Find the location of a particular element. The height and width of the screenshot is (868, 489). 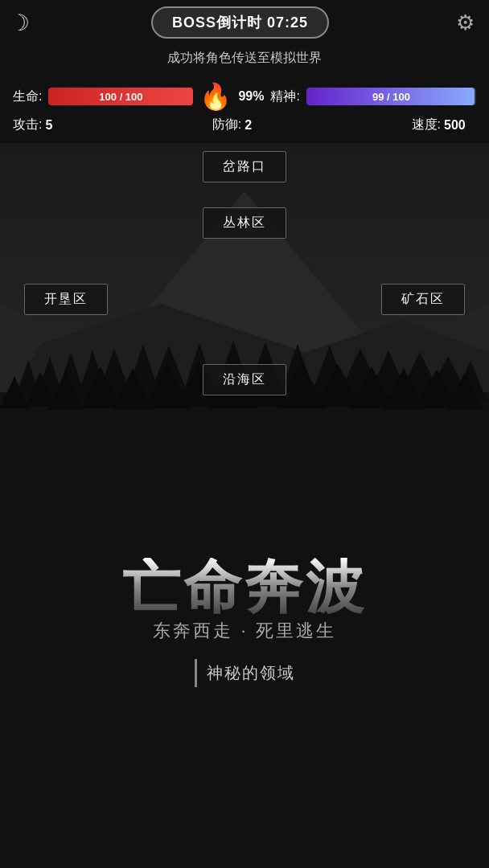

atk-label: 攻击: is located at coordinates (27, 125).